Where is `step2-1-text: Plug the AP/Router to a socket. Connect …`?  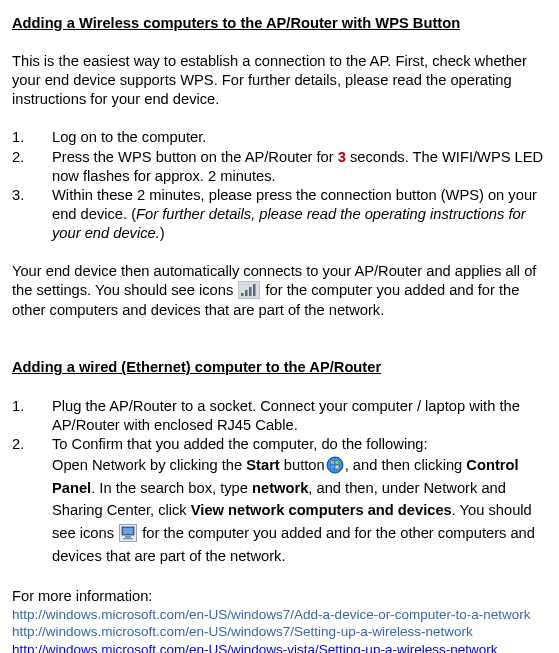 step2-1-text: Plug the AP/Router to a socket. Connect … is located at coordinates (300, 416).